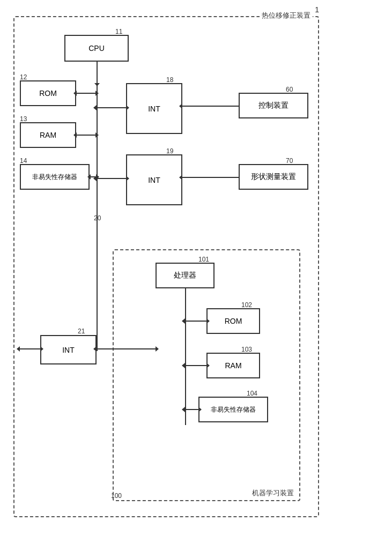 Image resolution: width=392 pixels, height=536 pixels. What do you see at coordinates (317, 10) in the screenshot?
I see `ref-1: 1` at bounding box center [317, 10].